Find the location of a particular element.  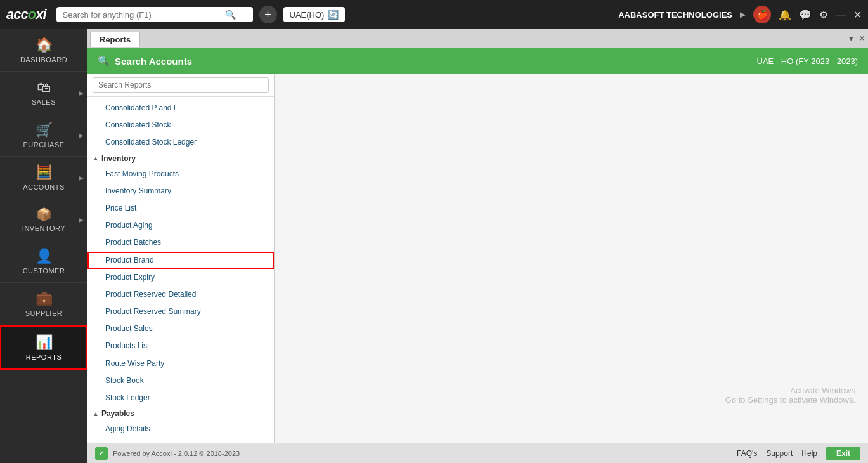

close-icon: ✕ is located at coordinates (857, 15).